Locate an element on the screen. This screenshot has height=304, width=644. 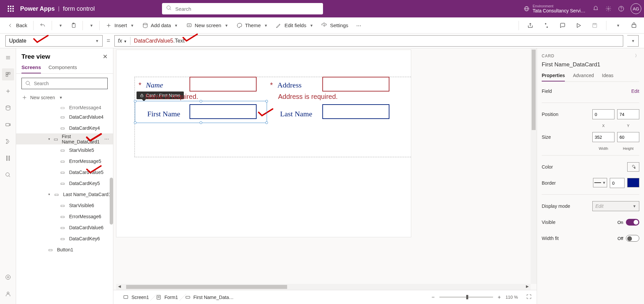
preview-icon is located at coordinates (579, 25).